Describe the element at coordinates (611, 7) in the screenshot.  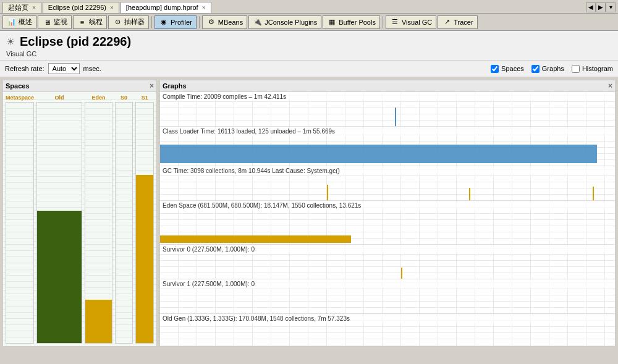
I see `nav-down: ▾` at that location.